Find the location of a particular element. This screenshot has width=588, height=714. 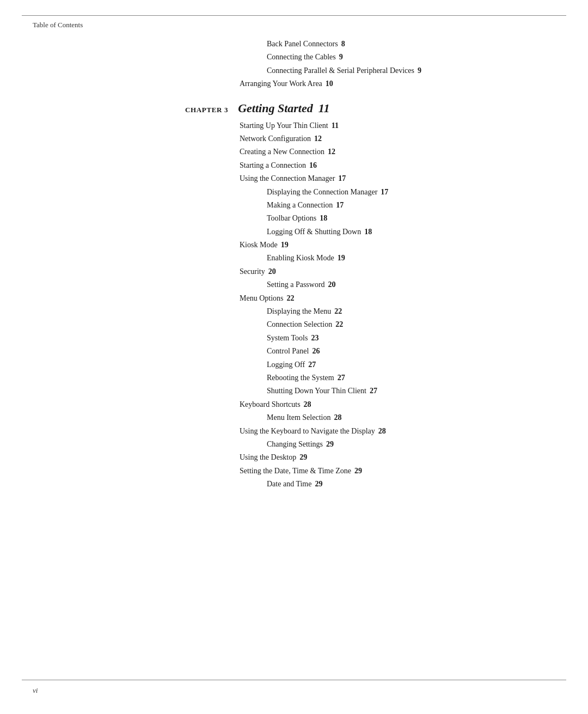

entry-text: Kiosk Mode is located at coordinates (259, 245).